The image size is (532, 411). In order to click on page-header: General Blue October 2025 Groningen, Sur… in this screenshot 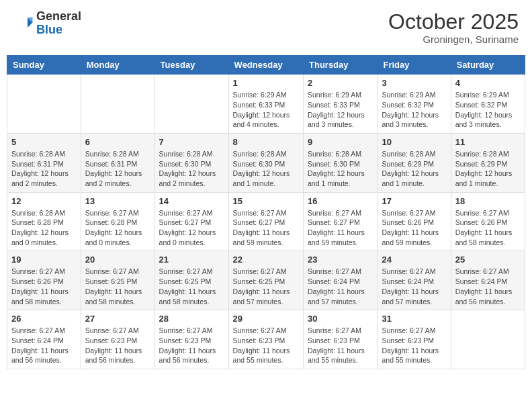, I will do `click(266, 28)`.